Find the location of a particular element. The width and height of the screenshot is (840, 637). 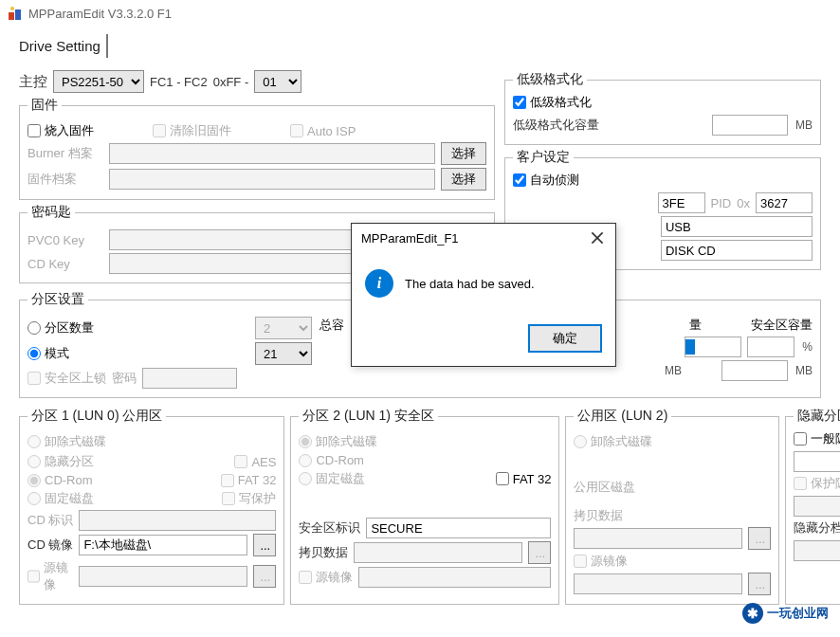

burner-file-label: Burner 档案 is located at coordinates (65, 154).